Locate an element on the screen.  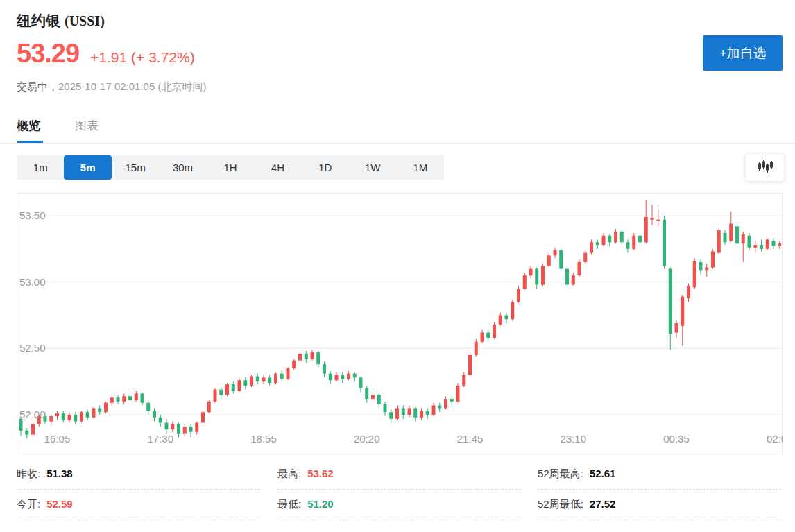
timeframe-15m: 15m is located at coordinates (135, 168).